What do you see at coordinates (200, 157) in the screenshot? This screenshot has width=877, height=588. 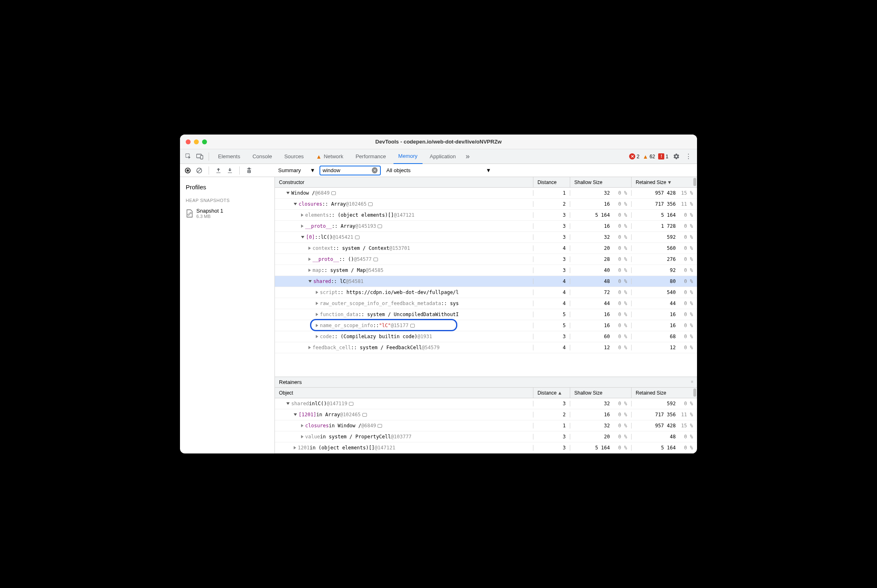 I see `device-toolbar-icon` at bounding box center [200, 157].